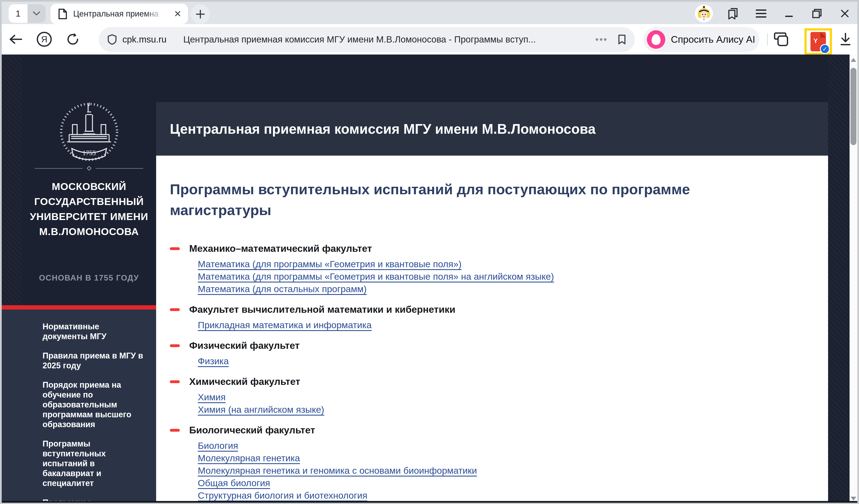 The height and width of the screenshot is (504, 859). Describe the element at coordinates (282, 495) in the screenshot. I see `program-link: Структурная биология и биотехнология` at that location.